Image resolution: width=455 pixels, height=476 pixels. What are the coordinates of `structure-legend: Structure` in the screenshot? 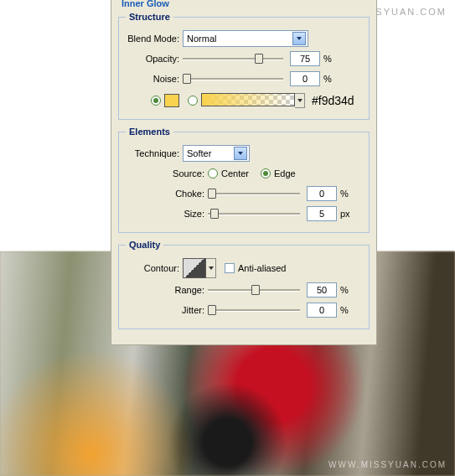 It's located at (149, 17).